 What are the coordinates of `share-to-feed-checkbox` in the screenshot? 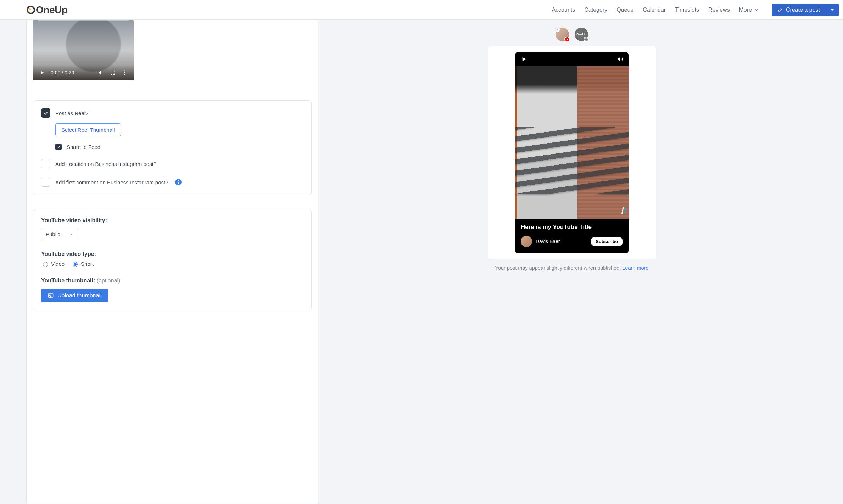 It's located at (58, 147).